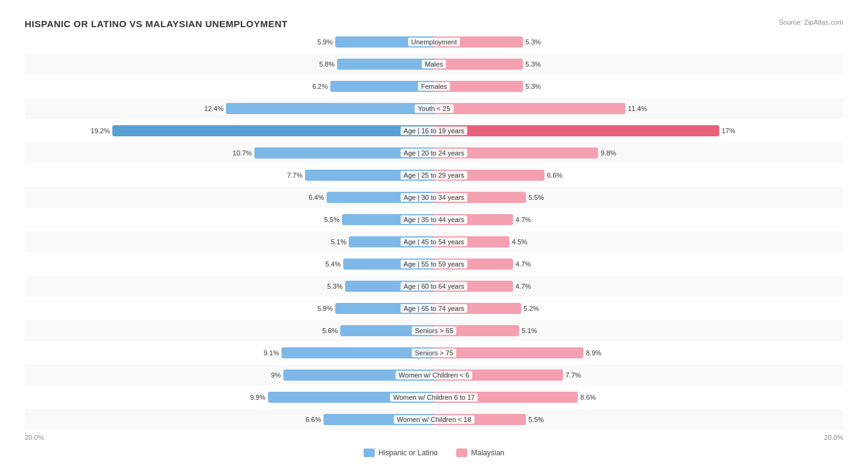  What do you see at coordinates (434, 397) in the screenshot?
I see `chart-row: 9.9% Women w/ Children 6 to 17 8.6%` at bounding box center [434, 397].